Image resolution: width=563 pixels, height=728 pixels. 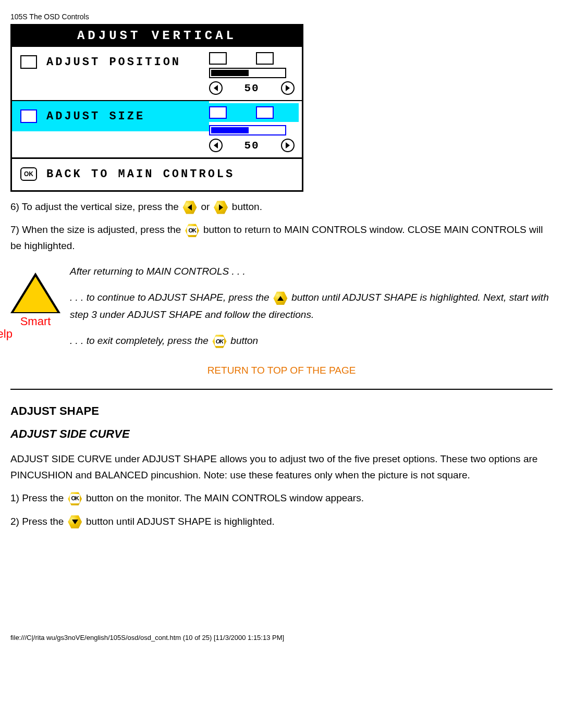 I want to click on sub-heading: ADJUST SIDE CURVE, so click(x=282, y=434).